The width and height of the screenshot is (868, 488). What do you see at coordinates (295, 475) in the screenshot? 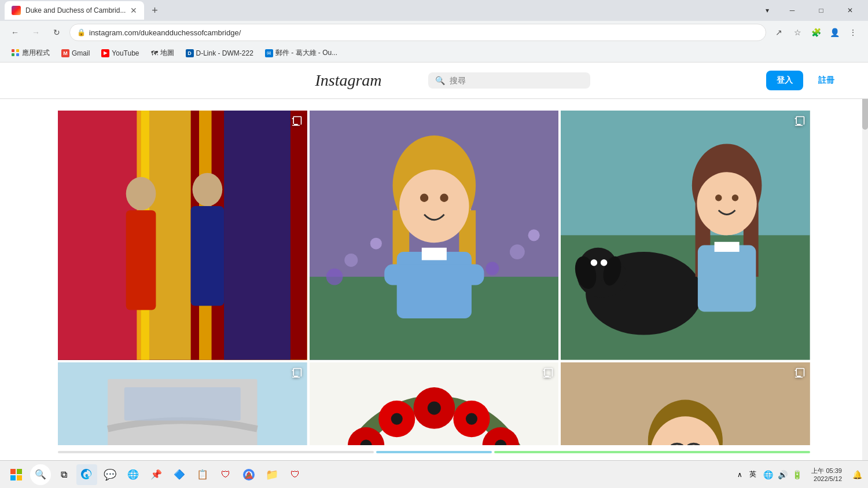
I see `antivirus-taskbar-button: 🛡` at bounding box center [295, 475].